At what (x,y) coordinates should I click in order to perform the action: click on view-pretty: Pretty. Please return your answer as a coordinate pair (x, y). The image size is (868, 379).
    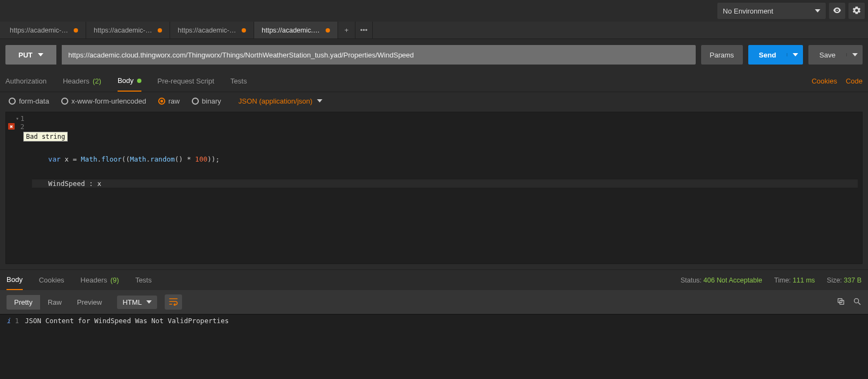
    Looking at the image, I should click on (23, 303).